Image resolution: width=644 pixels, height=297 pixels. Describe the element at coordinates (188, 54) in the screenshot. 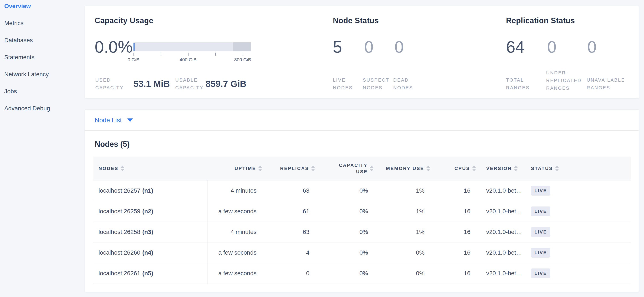

I see `axis-tick` at that location.